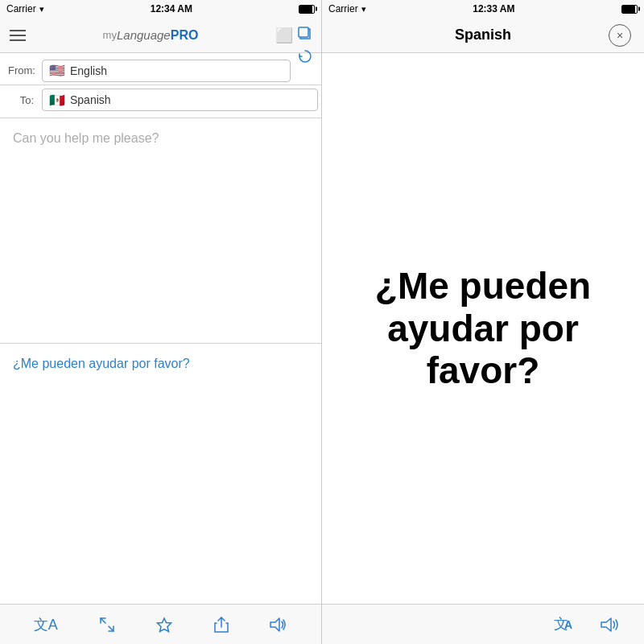 The image size is (644, 644). I want to click on left-bottom-toolbar: 文A, so click(161, 624).